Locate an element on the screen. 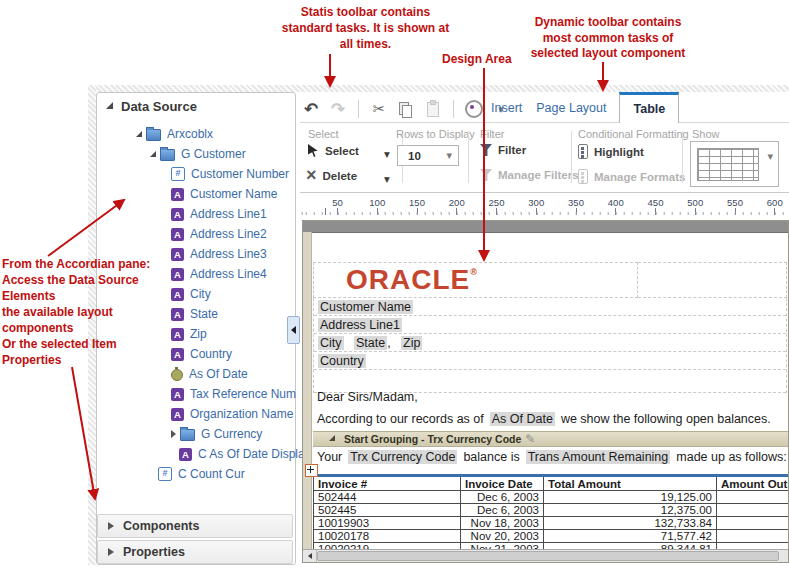 Image resolution: width=789 pixels, height=569 pixels. address-line1-field: Address Line1 is located at coordinates (360, 325).